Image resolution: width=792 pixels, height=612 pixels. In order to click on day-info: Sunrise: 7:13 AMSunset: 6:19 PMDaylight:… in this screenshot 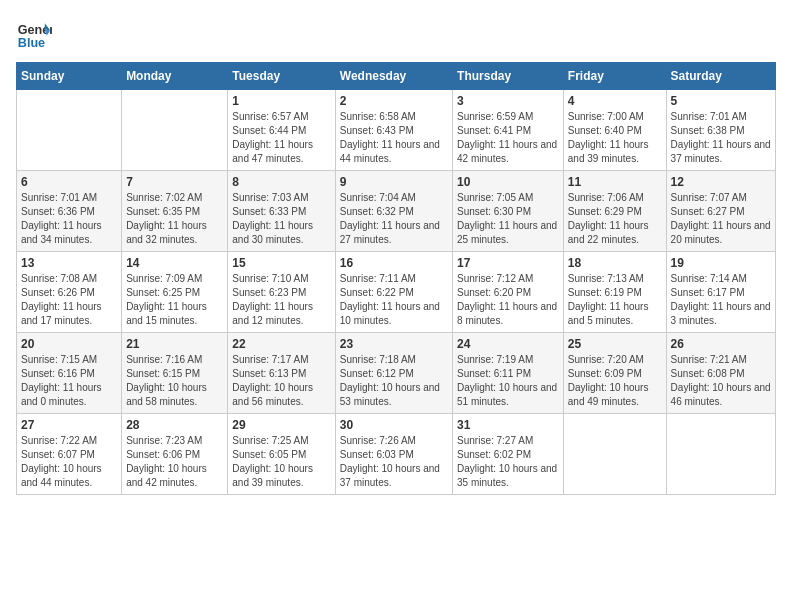, I will do `click(615, 300)`.